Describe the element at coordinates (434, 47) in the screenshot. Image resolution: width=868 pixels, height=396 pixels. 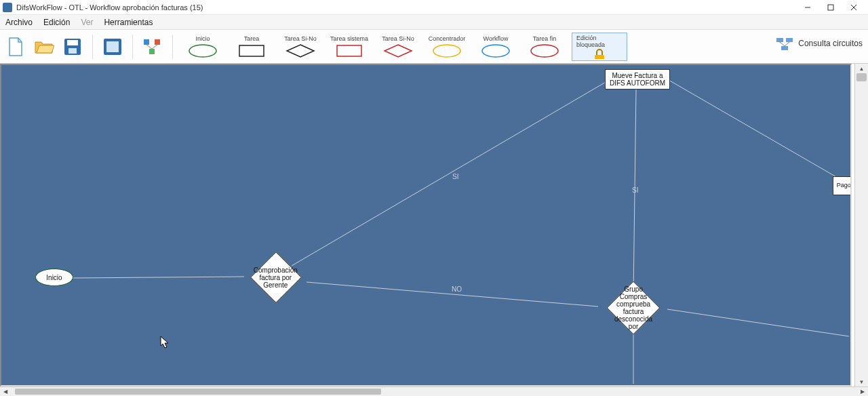
I see `toolbar: Inicio Tarea Tarea Si-No Tarea sistema T…` at that location.